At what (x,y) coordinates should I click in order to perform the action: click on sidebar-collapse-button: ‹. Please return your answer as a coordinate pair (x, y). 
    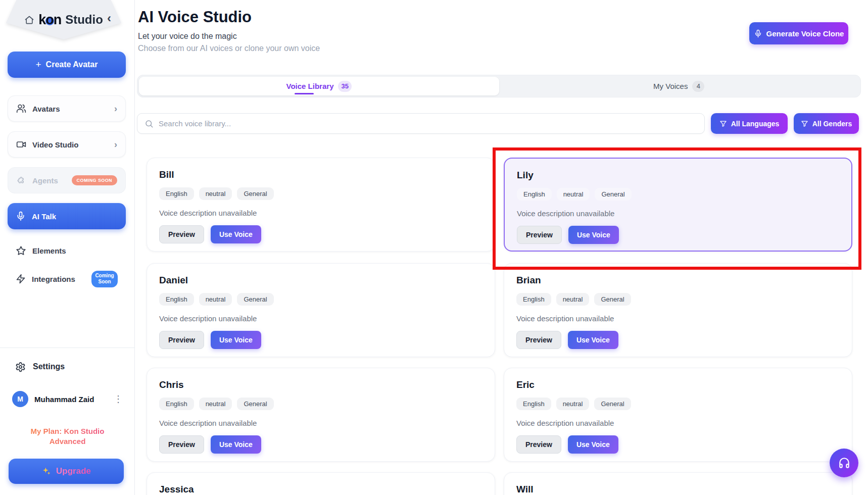
    Looking at the image, I should click on (109, 18).